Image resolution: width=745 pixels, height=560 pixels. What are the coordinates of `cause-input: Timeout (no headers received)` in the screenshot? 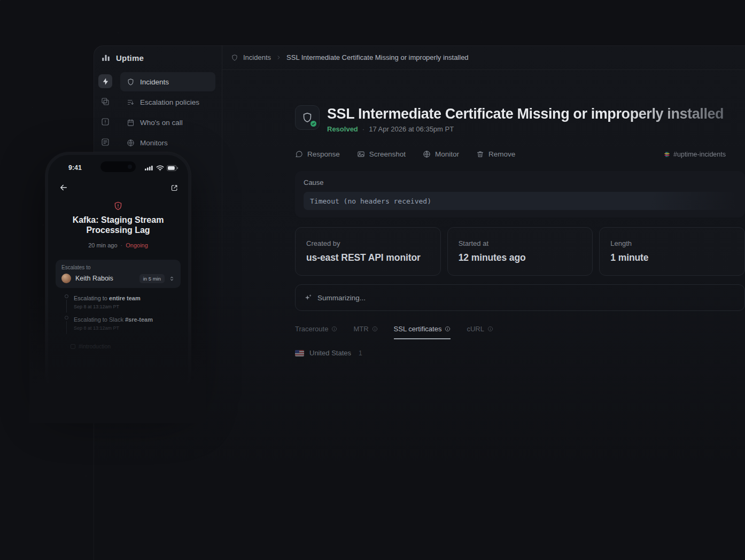 It's located at (520, 201).